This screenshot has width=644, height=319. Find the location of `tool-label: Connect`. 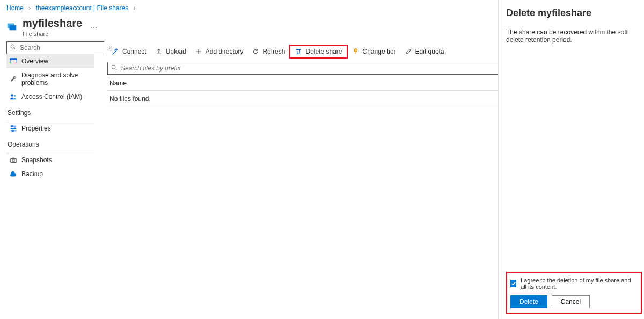

tool-label: Connect is located at coordinates (134, 52).